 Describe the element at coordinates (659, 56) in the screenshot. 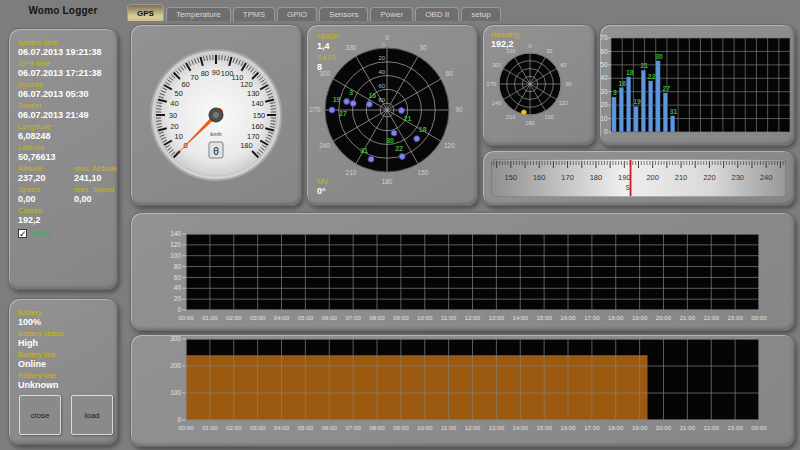

I see `svg-text: 30` at that location.